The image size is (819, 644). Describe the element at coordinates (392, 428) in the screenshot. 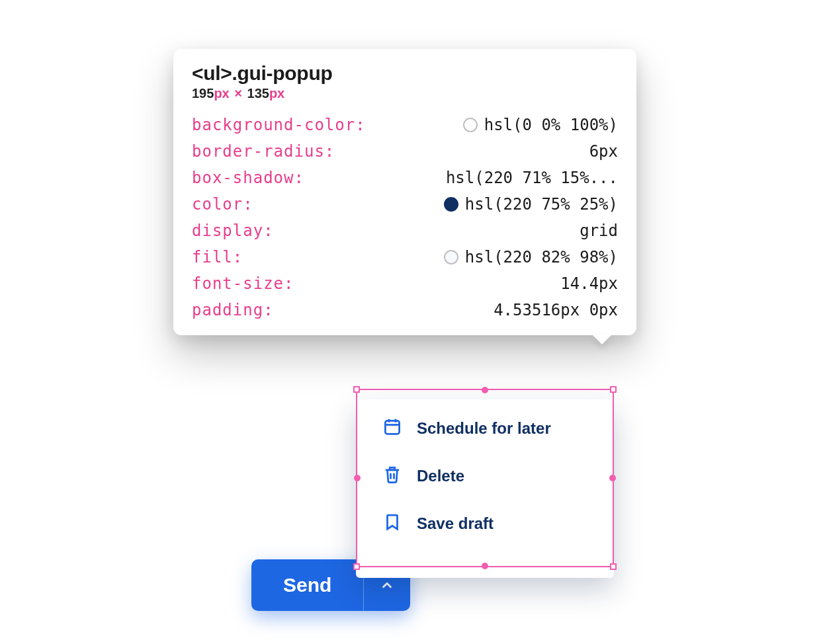

I see `calendar-icon` at that location.